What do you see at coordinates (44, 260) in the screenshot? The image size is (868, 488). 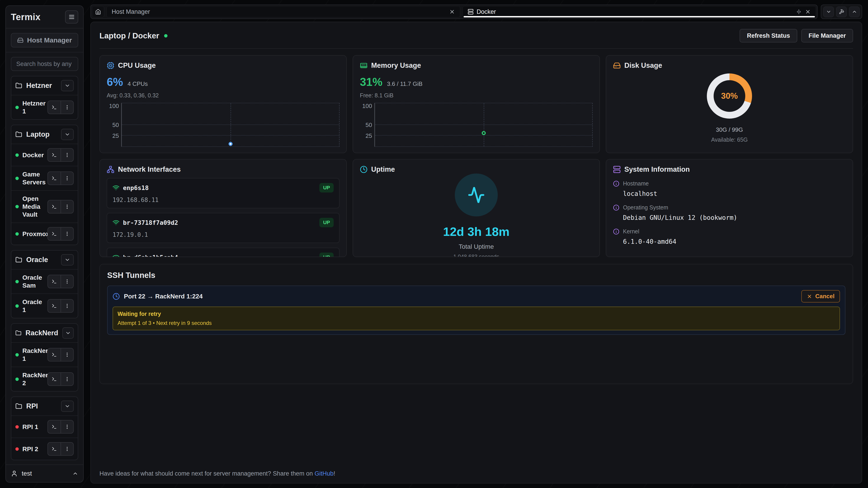 I see `group-header-oracle: Oracle` at bounding box center [44, 260].